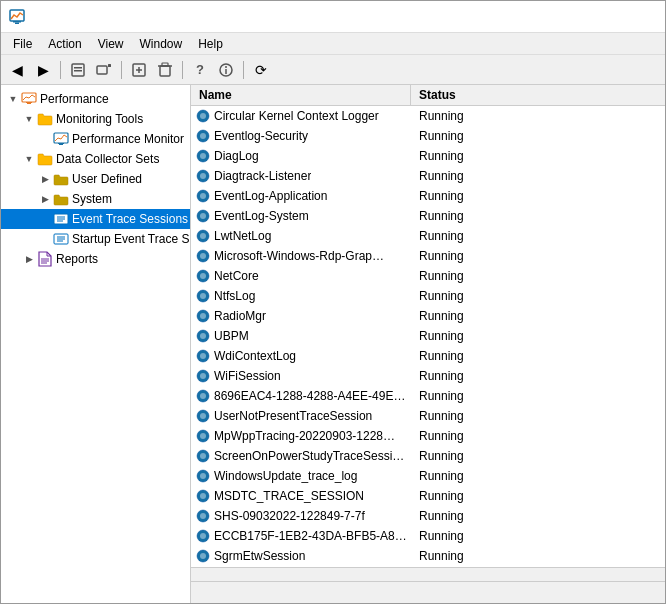 The image size is (666, 604). Describe the element at coordinates (130, 219) in the screenshot. I see `sidebar-label-event-trace: Event Trace Sessions` at that location.